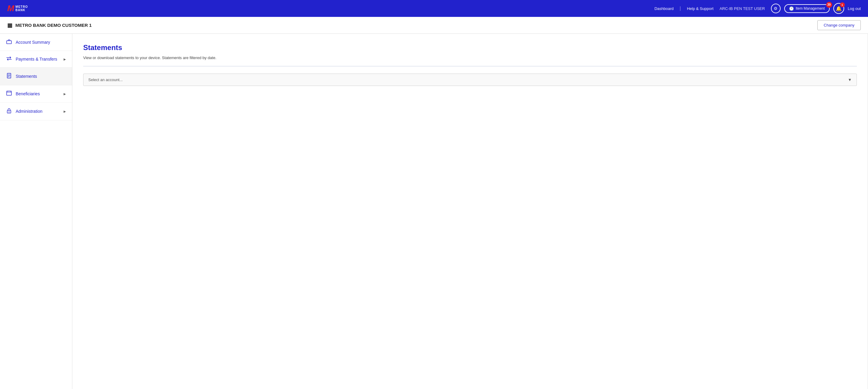 Image resolution: width=868 pixels, height=389 pixels. Describe the element at coordinates (9, 76) in the screenshot. I see `document-icon` at that location.